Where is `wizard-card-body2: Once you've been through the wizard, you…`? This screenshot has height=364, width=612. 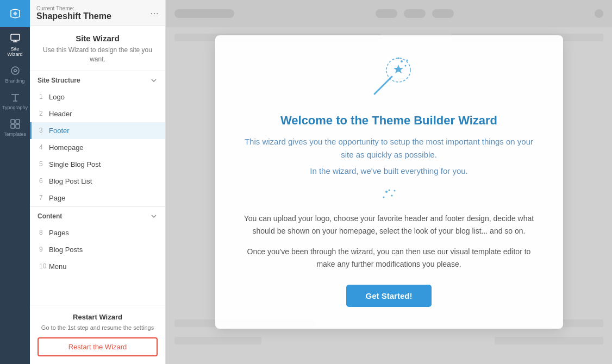
wizard-card-body2: Once you've been through the wizard, you… is located at coordinates (389, 258).